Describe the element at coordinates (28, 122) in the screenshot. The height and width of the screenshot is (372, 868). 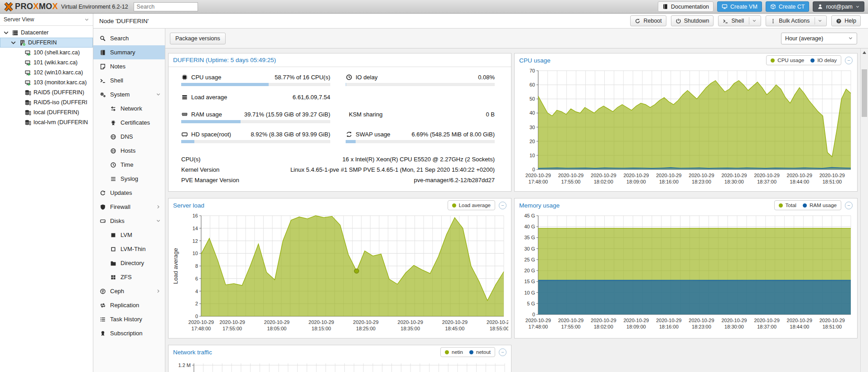
I see `storage-icon` at that location.